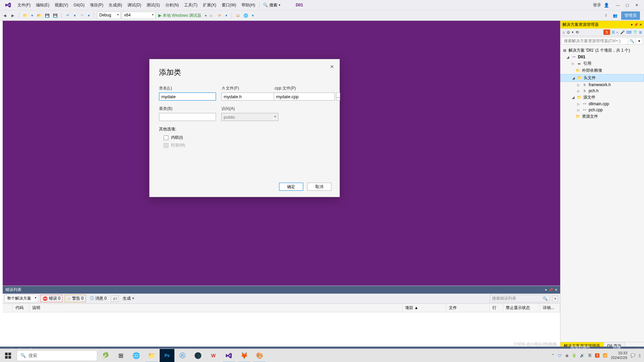 The image size is (644, 362). I want to click on new-project-icon: 📁, so click(25, 15).